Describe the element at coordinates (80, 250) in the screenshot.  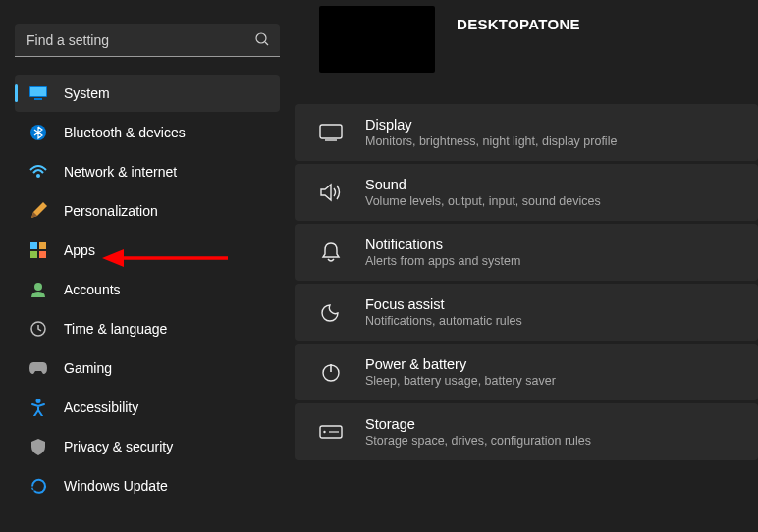
I see `sidebar-item-label: Apps` at that location.